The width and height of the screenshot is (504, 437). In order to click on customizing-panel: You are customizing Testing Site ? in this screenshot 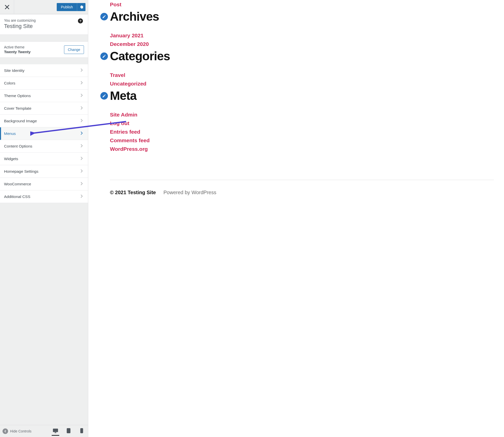, I will do `click(44, 24)`.